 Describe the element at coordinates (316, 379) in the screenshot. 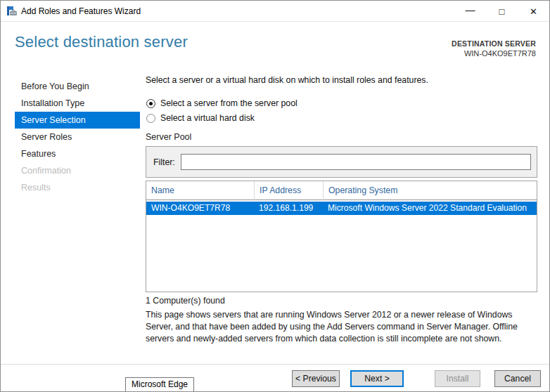

I see `previous-button: < Previous` at that location.